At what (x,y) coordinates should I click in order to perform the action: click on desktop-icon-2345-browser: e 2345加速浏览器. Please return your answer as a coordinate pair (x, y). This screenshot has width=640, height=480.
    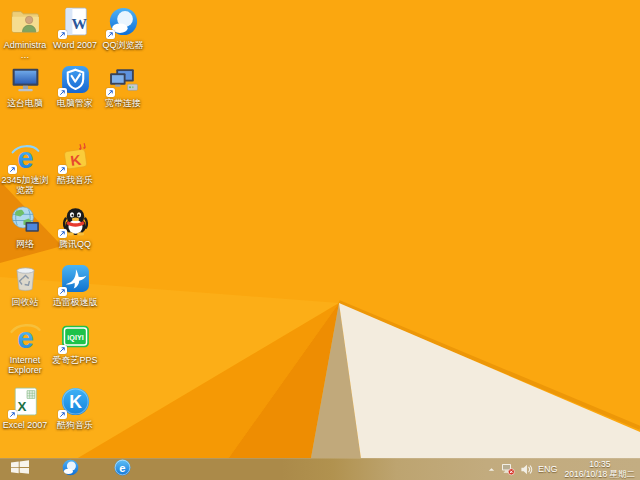
    Looking at the image, I should click on (25, 168).